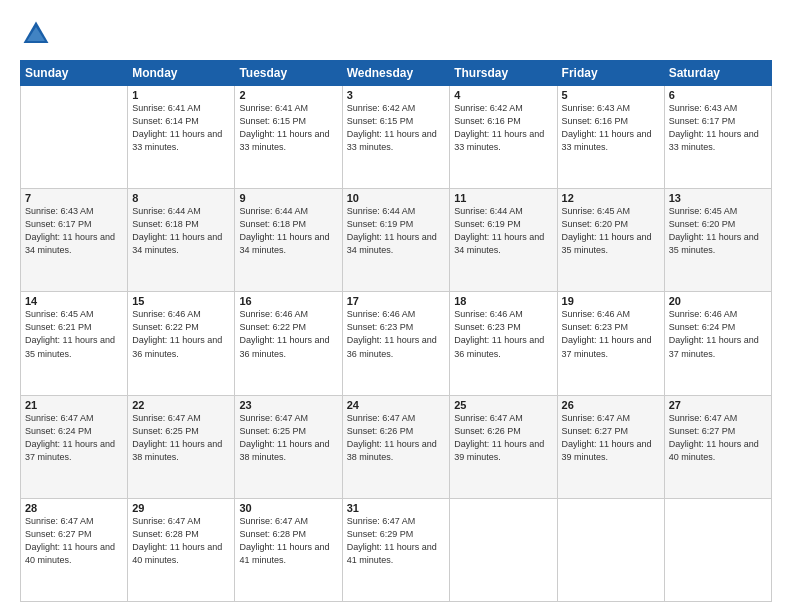  I want to click on calendar-cell: 17Sunrise: 6:46 AMSunset: 6:23 PMDayligh…, so click(396, 344).